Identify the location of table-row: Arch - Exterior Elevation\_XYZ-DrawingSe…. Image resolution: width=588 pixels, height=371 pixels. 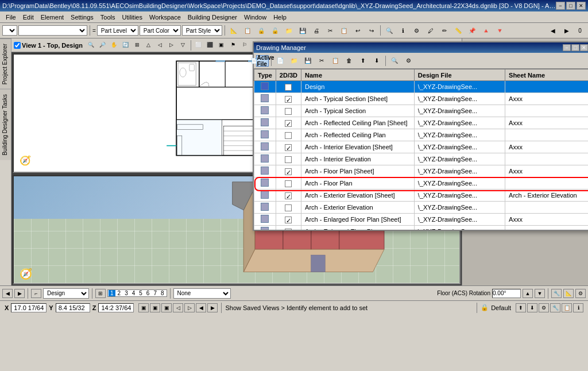
(421, 208).